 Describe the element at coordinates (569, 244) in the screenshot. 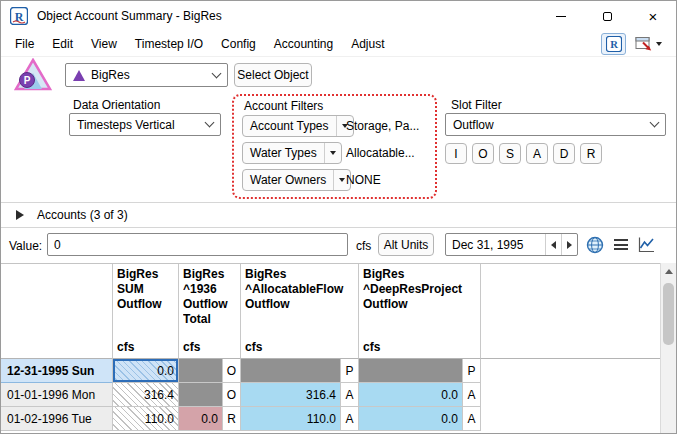

I see `next-timestep-button` at that location.